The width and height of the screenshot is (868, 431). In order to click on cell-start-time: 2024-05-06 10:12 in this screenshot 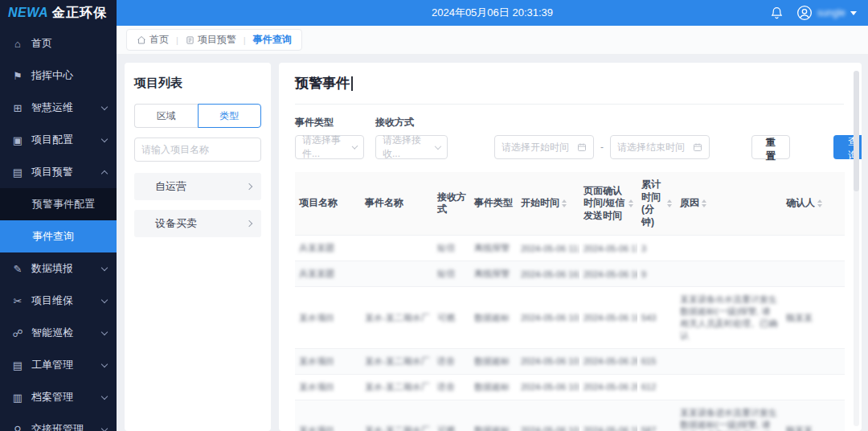, I will do `click(548, 387)`.